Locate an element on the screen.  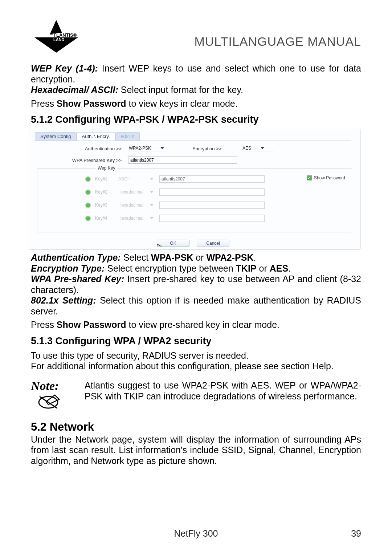
wep-key-label: WEP Key (1-4): is located at coordinates (65, 68).